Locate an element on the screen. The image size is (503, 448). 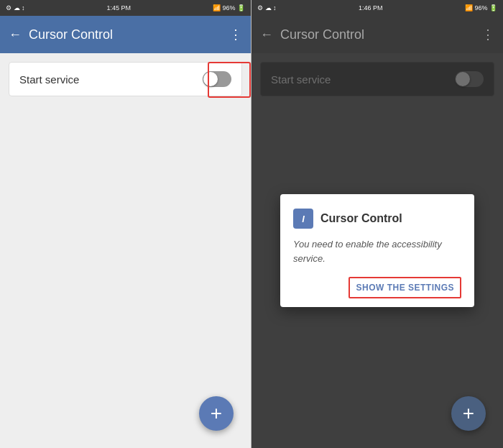
left-app-bar: ← Cursor Control ⋮ is located at coordinates (125, 35).